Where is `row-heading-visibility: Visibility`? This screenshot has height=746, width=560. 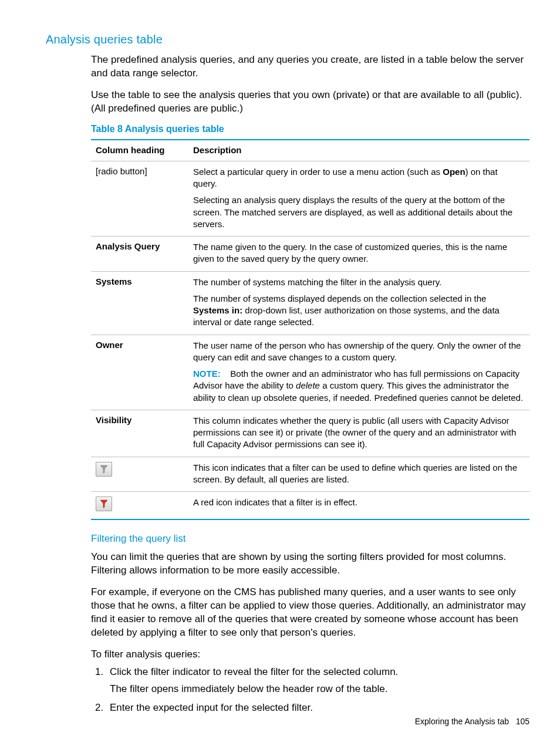
row-heading-visibility: Visibility is located at coordinates (140, 433).